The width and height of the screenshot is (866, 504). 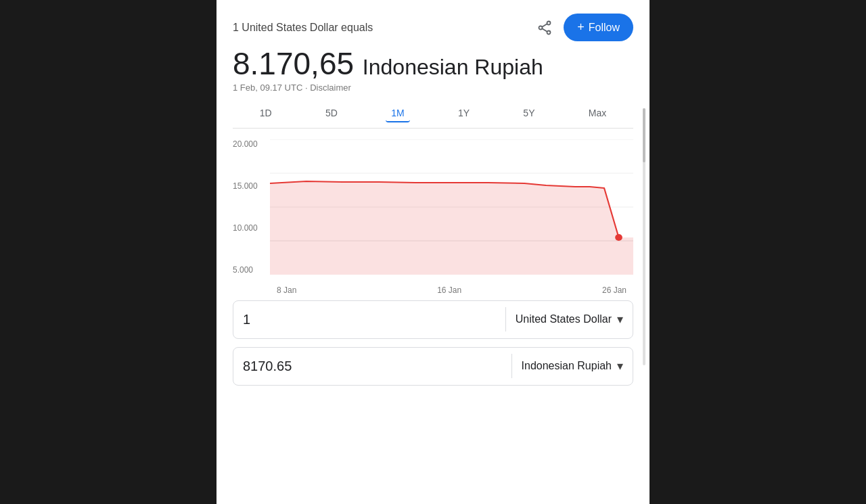 I want to click on x-label-16jan: 16 Jan, so click(x=449, y=290).